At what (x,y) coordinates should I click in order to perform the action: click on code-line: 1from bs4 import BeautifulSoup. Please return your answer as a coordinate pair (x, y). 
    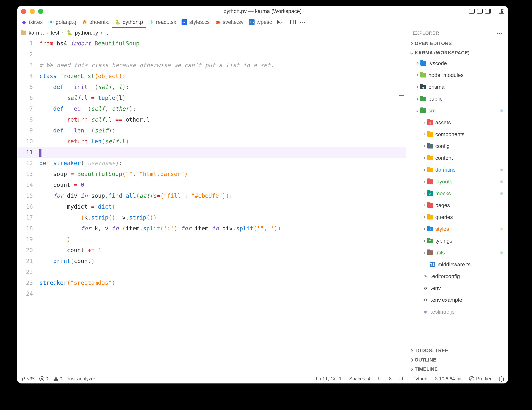
    Looking at the image, I should click on (211, 43).